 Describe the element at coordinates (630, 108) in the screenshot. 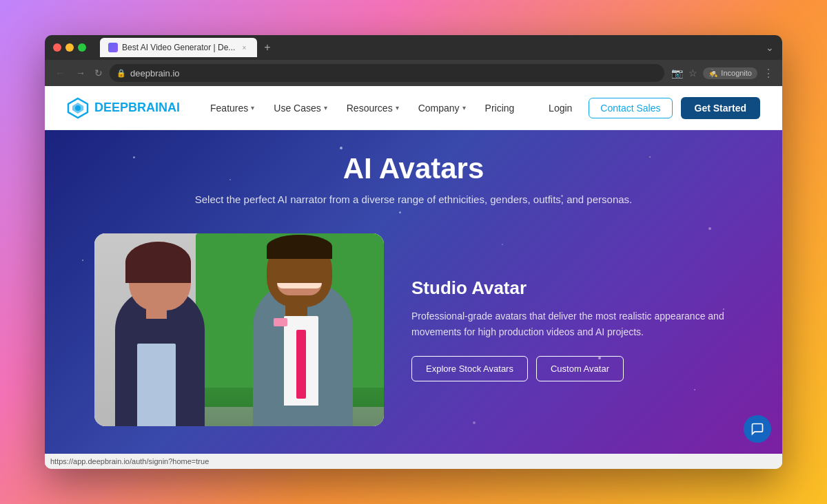

I see `contact-sales-button: Contact Sales` at that location.